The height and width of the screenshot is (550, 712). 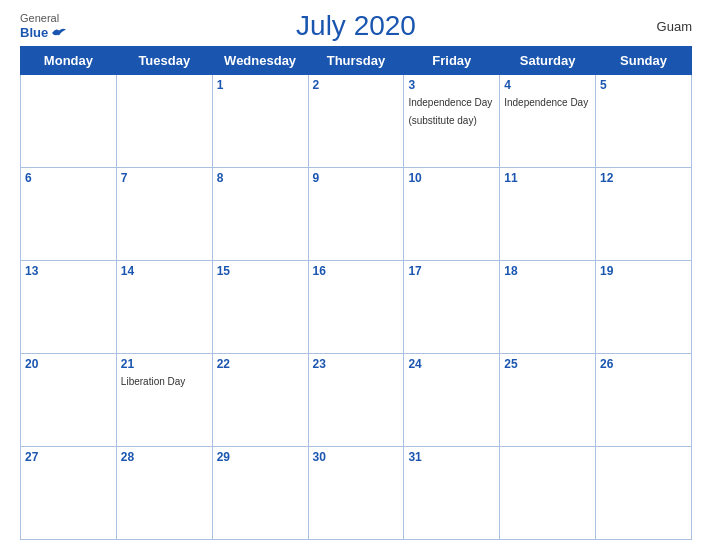 I want to click on calendar-cell: 27, so click(x=69, y=494).